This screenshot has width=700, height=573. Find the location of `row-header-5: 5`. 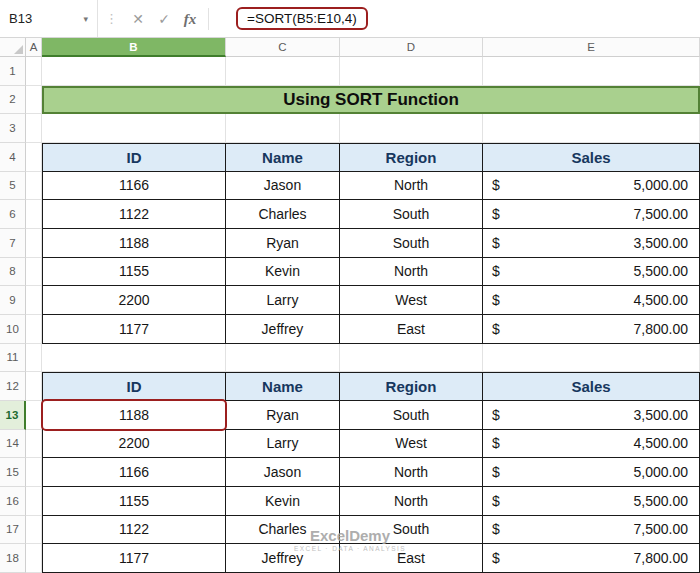

row-header-5: 5 is located at coordinates (13, 186).